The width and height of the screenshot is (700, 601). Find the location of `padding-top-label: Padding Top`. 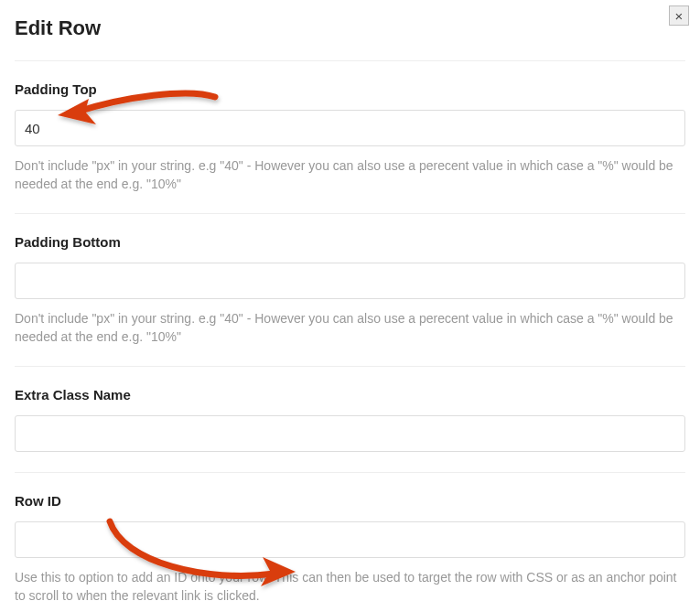

padding-top-label: Padding Top is located at coordinates (350, 90).